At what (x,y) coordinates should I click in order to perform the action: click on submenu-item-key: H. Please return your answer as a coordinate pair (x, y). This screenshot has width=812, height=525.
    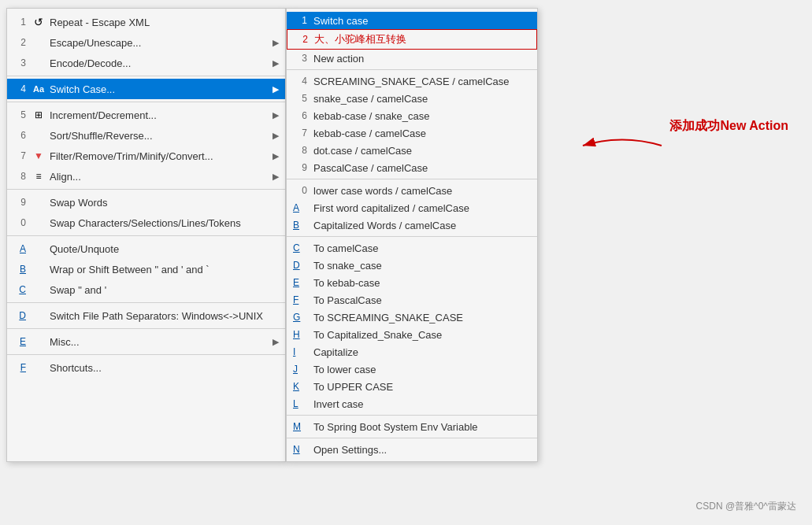
    Looking at the image, I should click on (300, 335).